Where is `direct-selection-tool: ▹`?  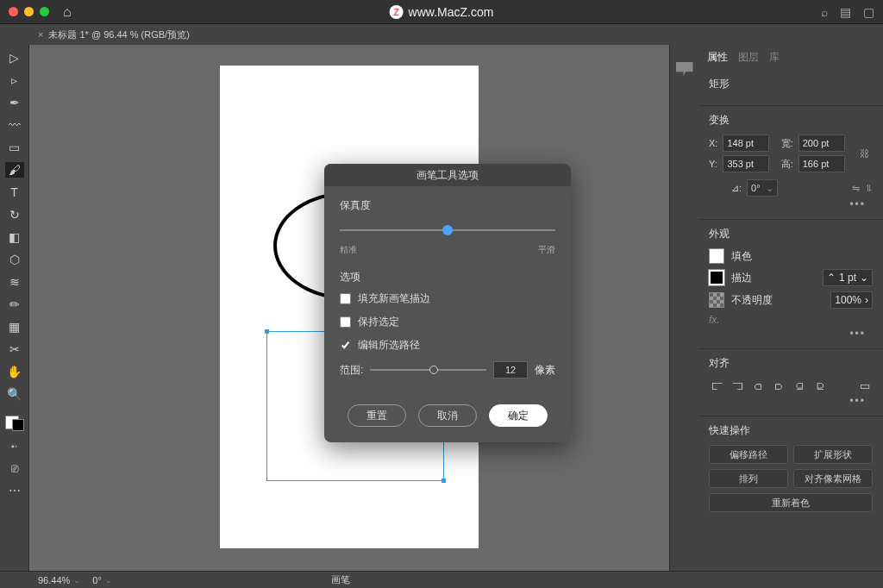 direct-selection-tool: ▹ is located at coordinates (15, 80).